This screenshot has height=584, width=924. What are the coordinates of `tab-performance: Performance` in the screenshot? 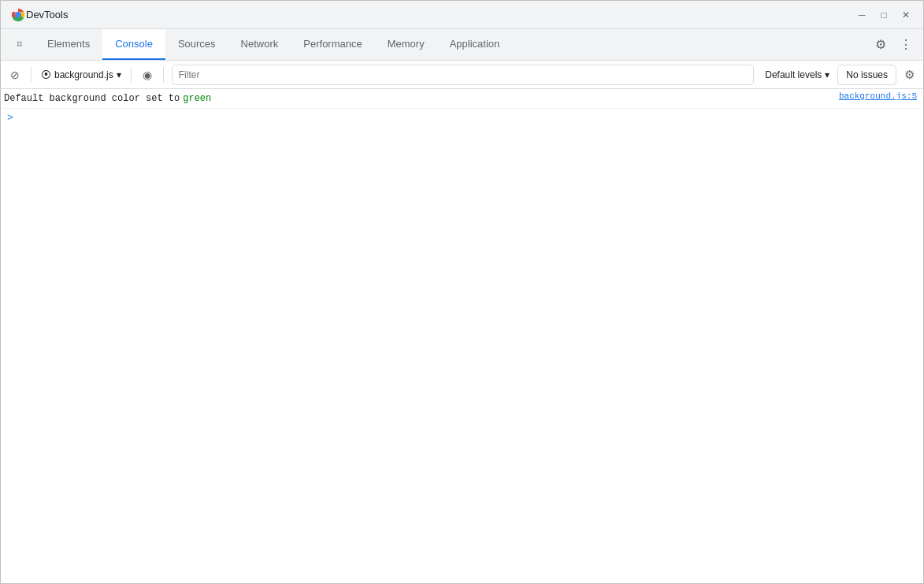 It's located at (332, 44).